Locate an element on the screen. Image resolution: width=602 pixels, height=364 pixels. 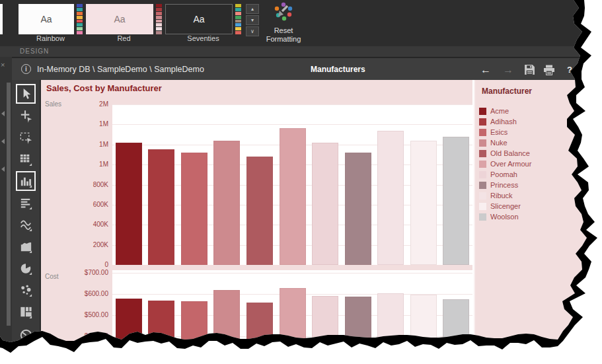
splitter-grip-icon is located at coordinates (3, 169).